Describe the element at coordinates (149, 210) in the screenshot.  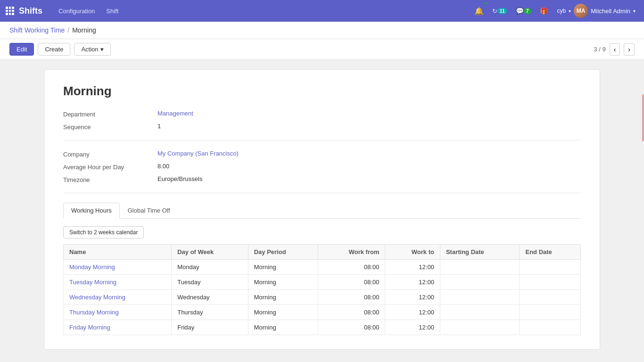
I see `tab-global-time-off: Global Time Off` at that location.